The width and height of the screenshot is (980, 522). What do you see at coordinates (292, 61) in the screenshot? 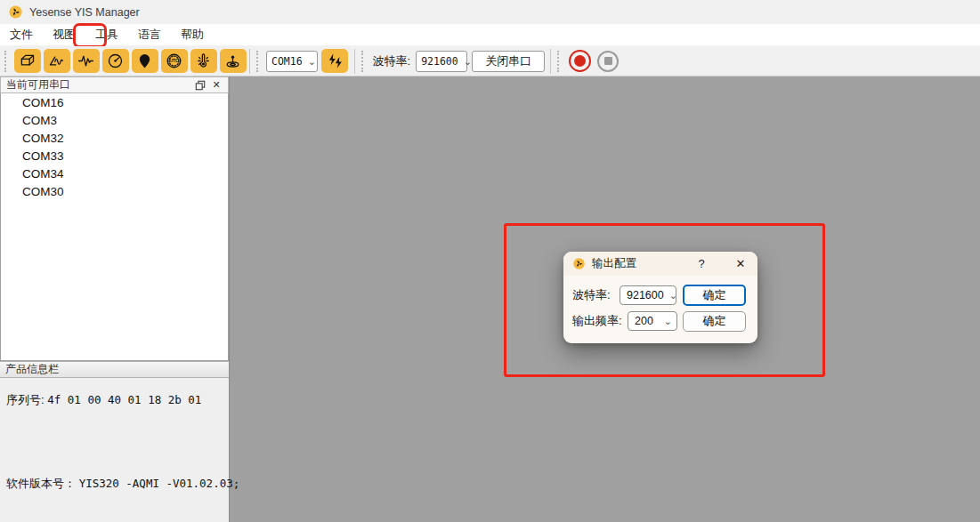
I see `port-select: COM16 ⌄` at bounding box center [292, 61].